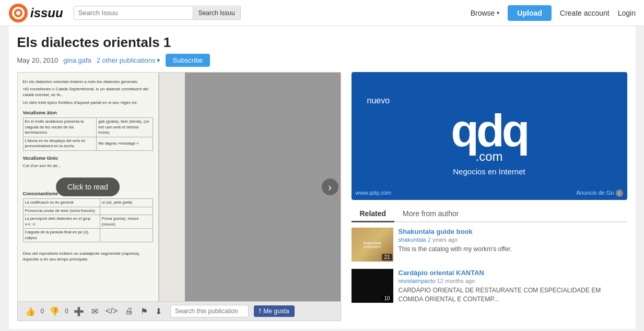  Describe the element at coordinates (274, 311) in the screenshot. I see `facebook-like-button: f Me gusta` at that location.